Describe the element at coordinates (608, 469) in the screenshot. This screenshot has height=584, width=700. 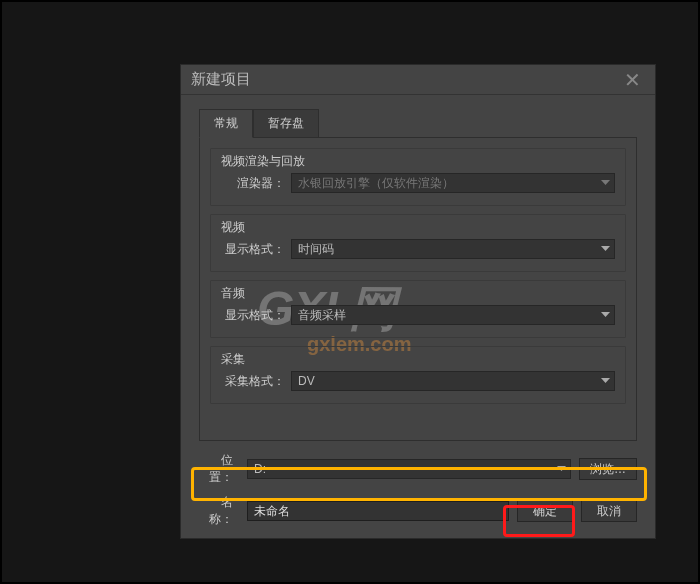
I see `browse-button: 浏览…` at that location.